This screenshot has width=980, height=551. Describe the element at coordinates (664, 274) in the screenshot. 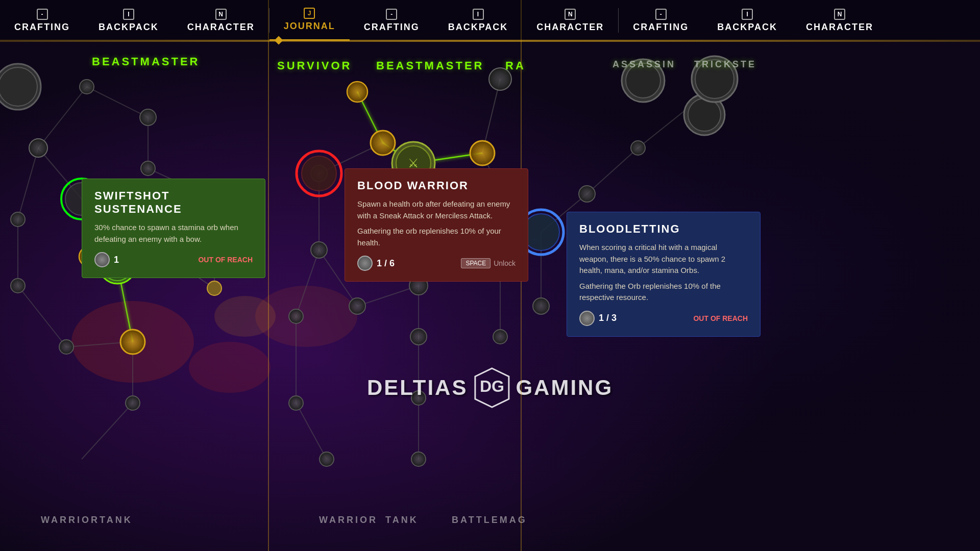

I see `tooltip-bloodletting: BLOODLETTING When scoring a critical hit…` at that location.